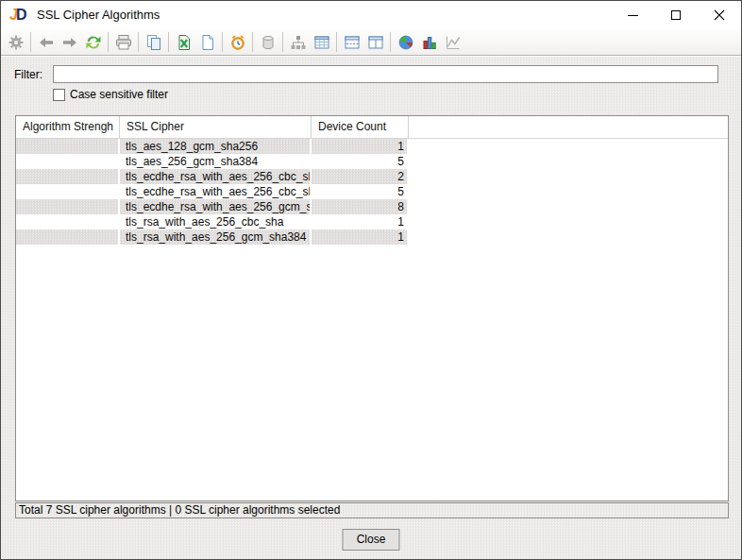  I want to click on print-icon, so click(124, 42).